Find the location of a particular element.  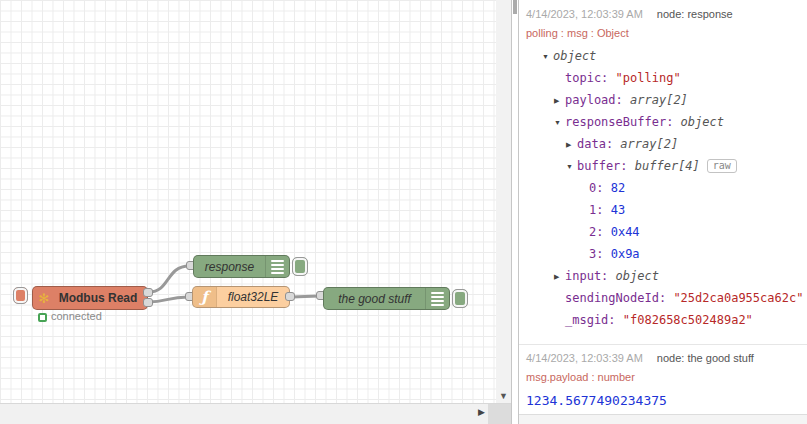

debug-key: sendingNodeId: is located at coordinates (619, 298).